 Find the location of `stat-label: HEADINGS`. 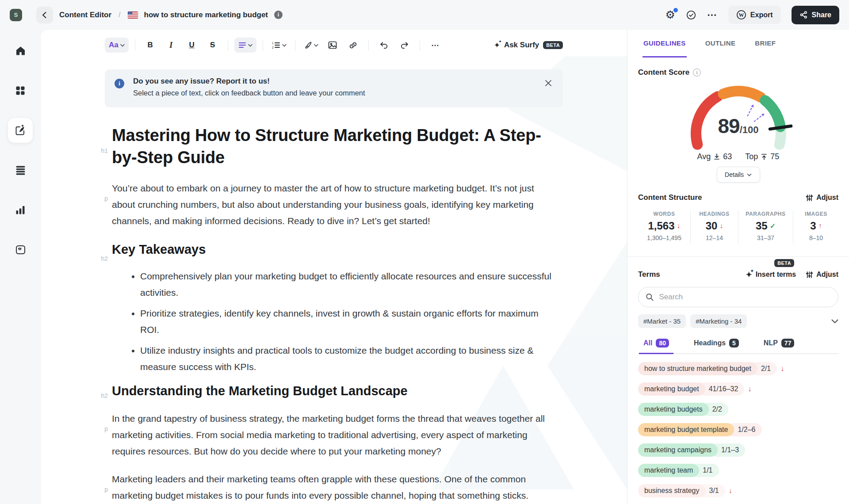

stat-label: HEADINGS is located at coordinates (715, 214).